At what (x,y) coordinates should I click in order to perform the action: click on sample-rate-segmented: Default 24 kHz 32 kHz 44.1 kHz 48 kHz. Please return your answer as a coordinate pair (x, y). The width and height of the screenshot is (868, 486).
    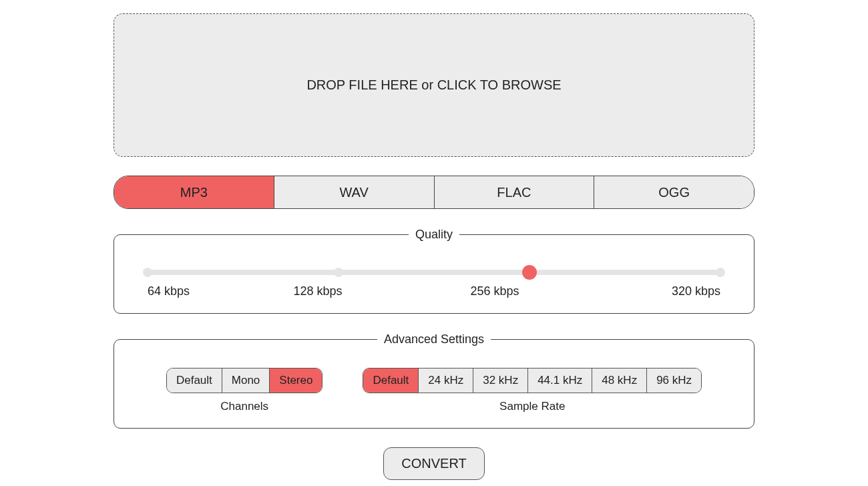
    Looking at the image, I should click on (532, 381).